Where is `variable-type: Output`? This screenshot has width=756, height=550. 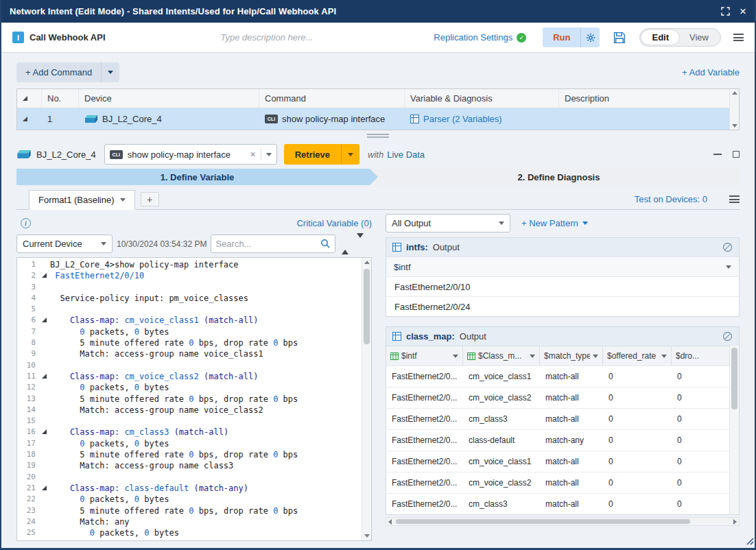 variable-type: Output is located at coordinates (446, 247).